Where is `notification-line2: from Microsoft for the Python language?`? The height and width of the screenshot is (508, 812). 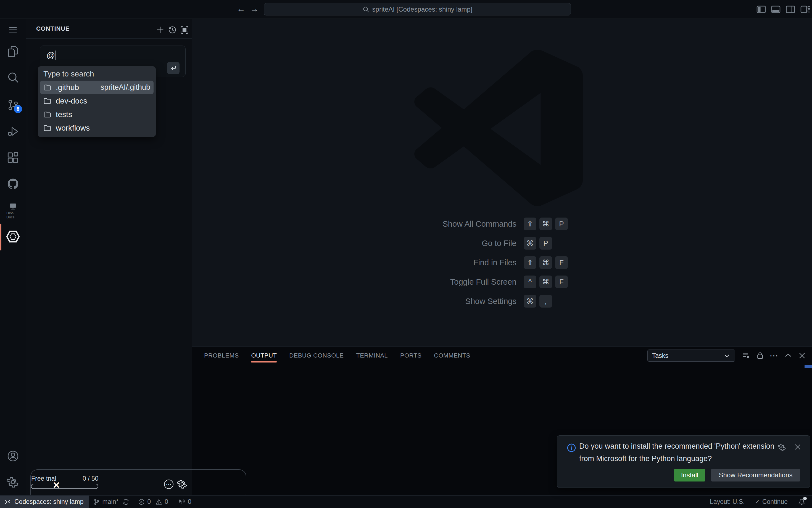
notification-line2: from Microsoft for the Python language? is located at coordinates (677, 459).